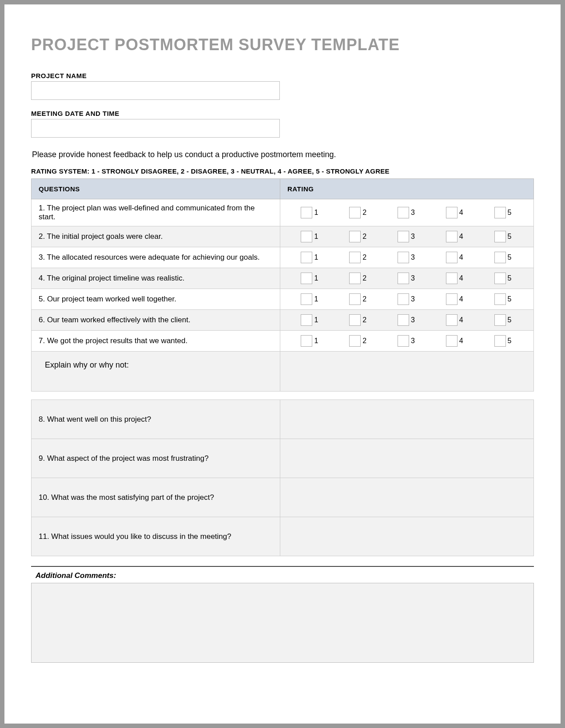 The width and height of the screenshot is (565, 728). Describe the element at coordinates (156, 189) in the screenshot. I see `col-header-questions: QUESTIONS` at that location.